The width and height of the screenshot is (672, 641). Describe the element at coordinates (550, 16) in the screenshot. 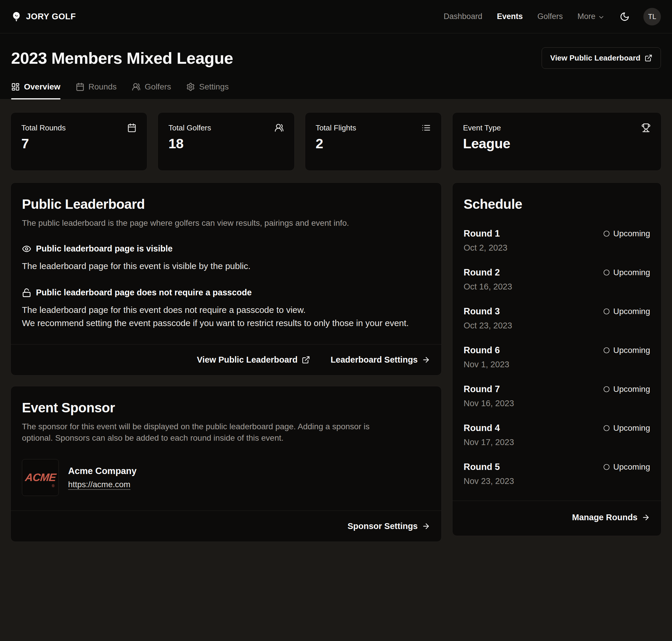

I see `nav-item-golfers: Golfers` at that location.